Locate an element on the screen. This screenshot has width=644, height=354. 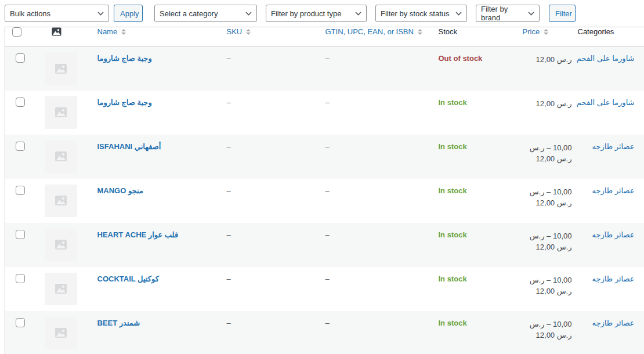
product-row: MANGO منجو––In stockر.س – 10,0012,00 ر.س… is located at coordinates (325, 201).